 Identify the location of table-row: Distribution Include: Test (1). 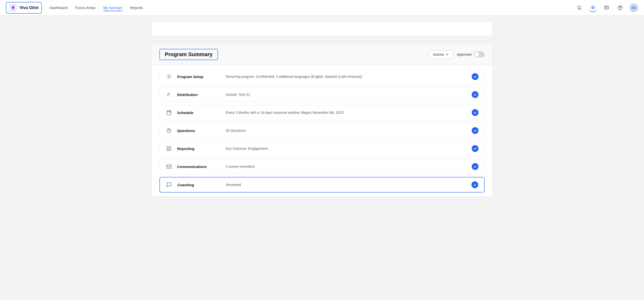
(322, 94).